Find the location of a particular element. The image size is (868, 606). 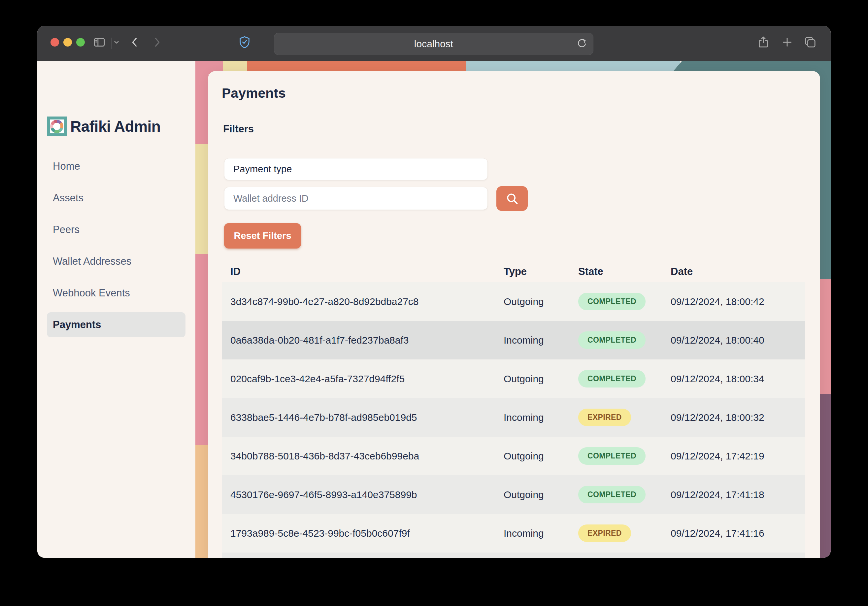

search-icon is located at coordinates (512, 199).